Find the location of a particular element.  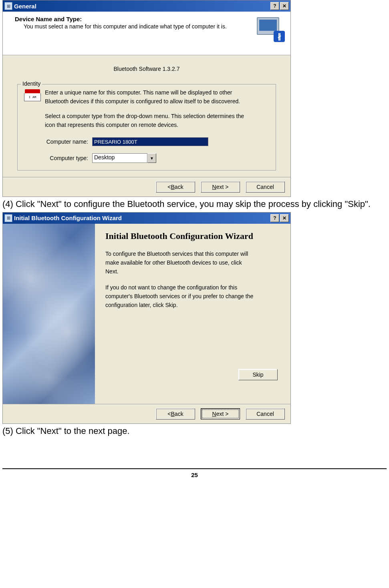

version-text: Bluetooth Software 1.3.2.7 is located at coordinates (147, 69).